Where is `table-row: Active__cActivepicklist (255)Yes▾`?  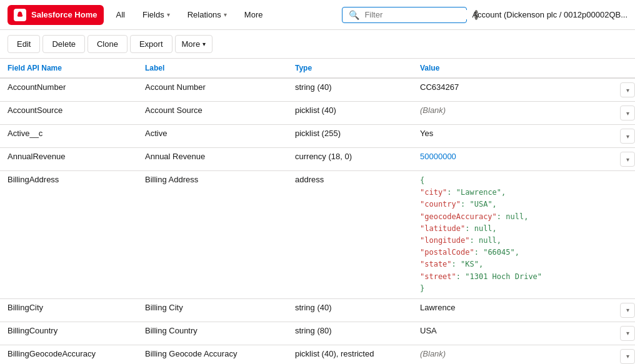
table-row: Active__cActivepicklist (255)Yes▾ is located at coordinates (318, 136).